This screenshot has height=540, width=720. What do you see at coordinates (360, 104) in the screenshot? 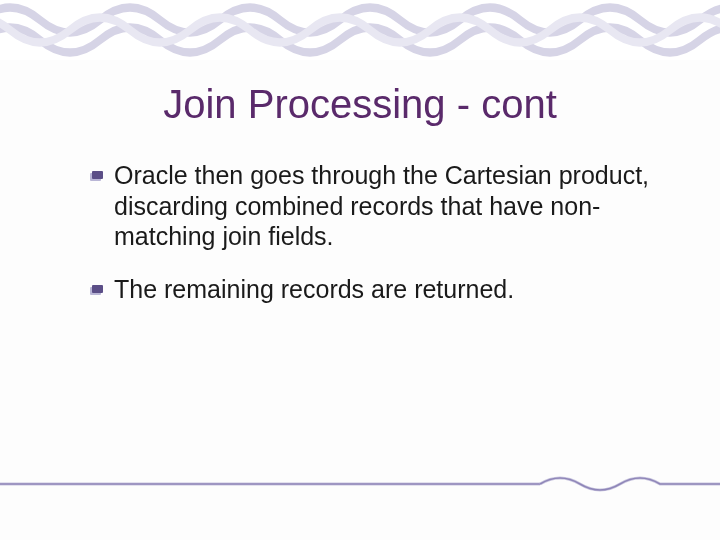
I see `slide-title: Join Processing - cont` at bounding box center [360, 104].